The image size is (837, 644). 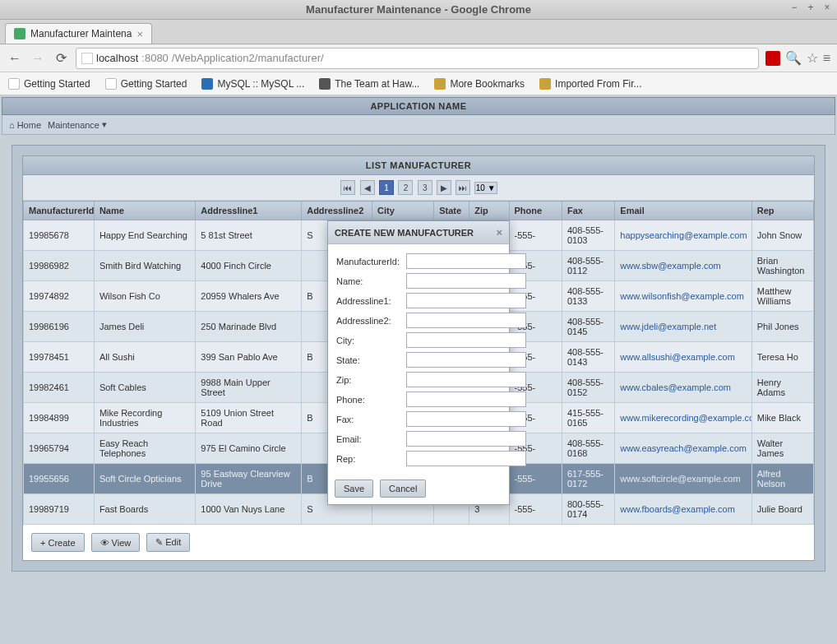 What do you see at coordinates (248, 266) in the screenshot?
I see `table-cell: 4000 Finch Circle` at bounding box center [248, 266].